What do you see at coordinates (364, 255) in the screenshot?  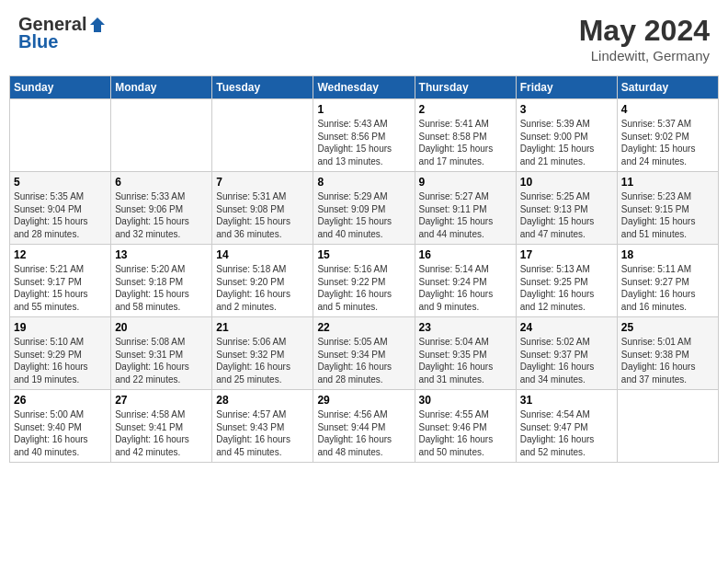 I see `day-number: 15` at bounding box center [364, 255].